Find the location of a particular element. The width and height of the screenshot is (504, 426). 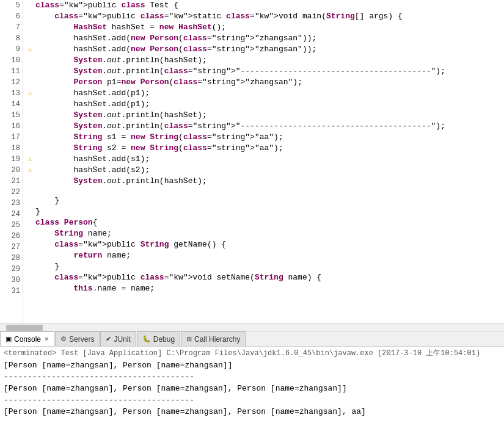

line-number: 13 is located at coordinates (11, 93).